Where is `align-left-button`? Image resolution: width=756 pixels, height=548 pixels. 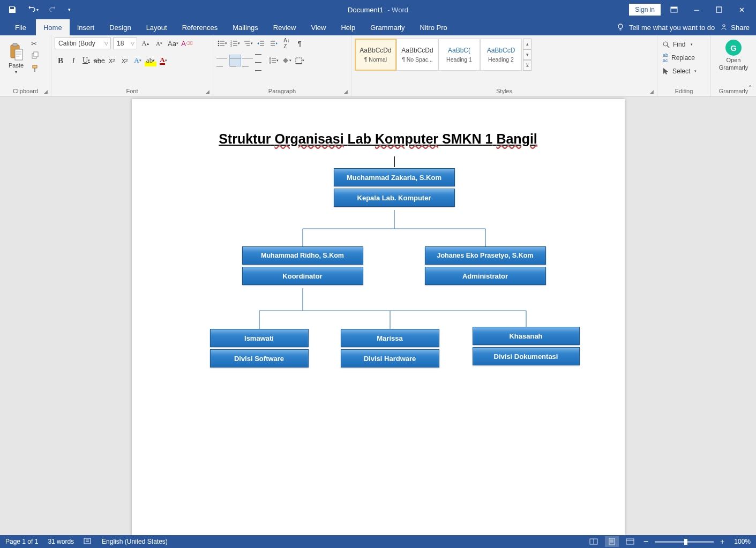 align-left-button is located at coordinates (222, 61).